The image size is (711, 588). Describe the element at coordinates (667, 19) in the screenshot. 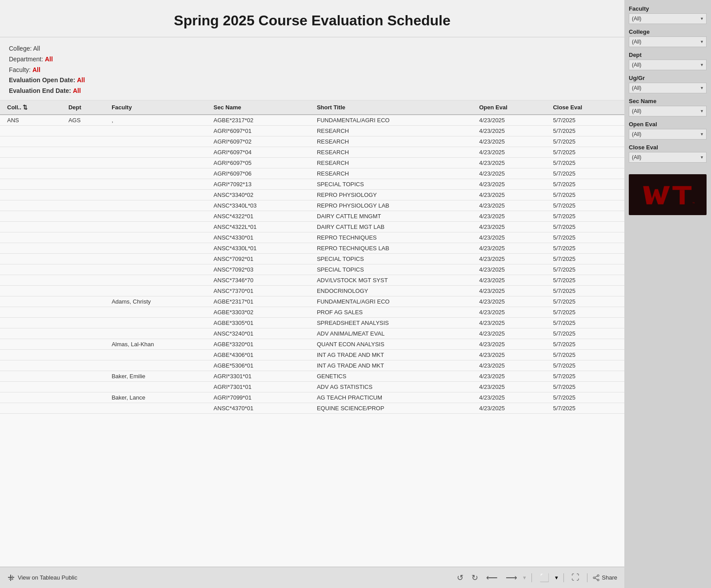

I see `faculty-select: (All)` at that location.